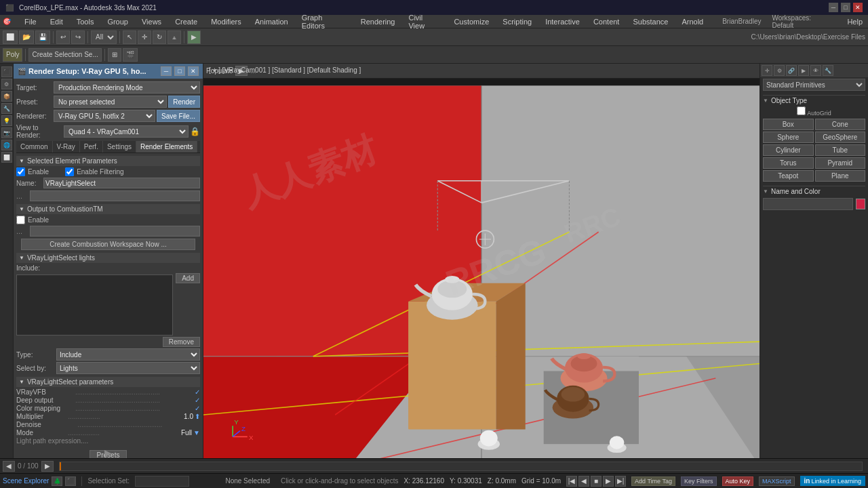 This screenshot has width=868, height=488. Describe the element at coordinates (122, 183) in the screenshot. I see `element-name-input` at that location.